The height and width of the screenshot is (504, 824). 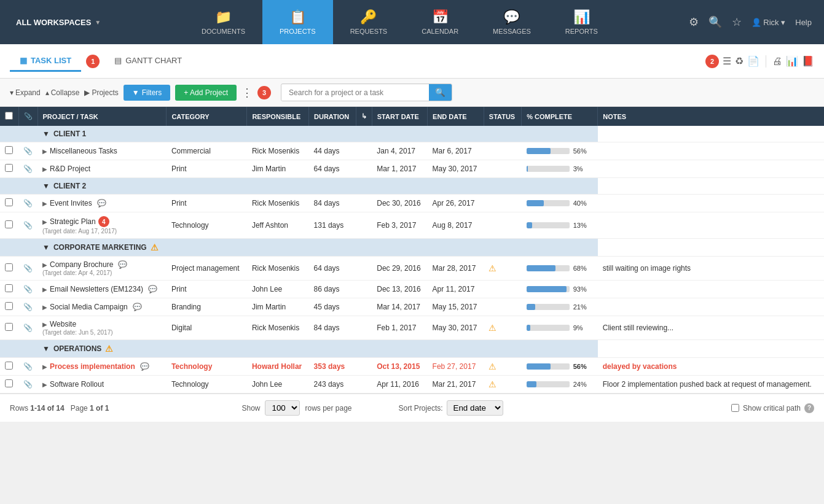 What do you see at coordinates (711, 328) in the screenshot?
I see `row-notes: Client still reviewing...` at bounding box center [711, 328].